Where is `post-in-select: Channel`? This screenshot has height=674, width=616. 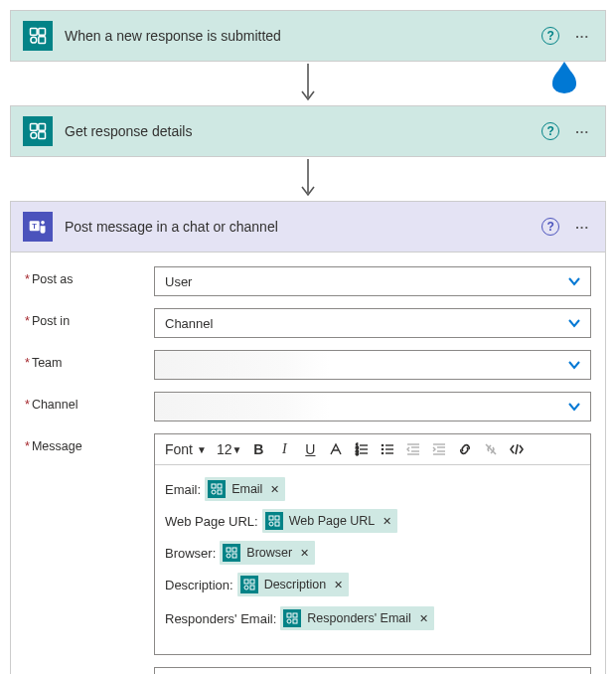 post-in-select: Channel is located at coordinates (373, 323).